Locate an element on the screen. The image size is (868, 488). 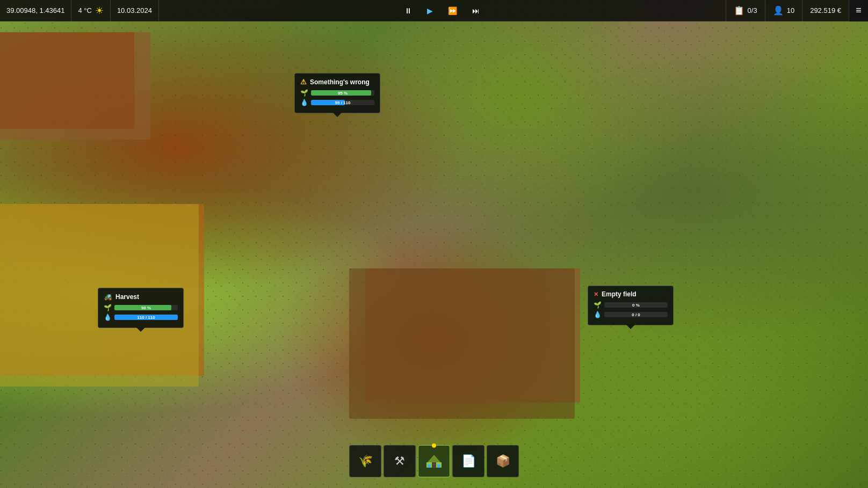
growth-label-harvest: 90 % is located at coordinates (146, 308).